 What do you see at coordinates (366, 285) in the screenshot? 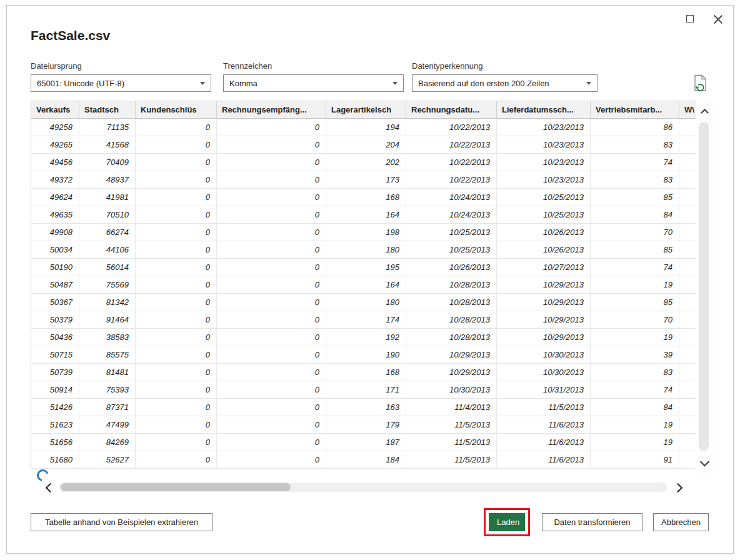
I see `table-cell: 164` at bounding box center [366, 285].